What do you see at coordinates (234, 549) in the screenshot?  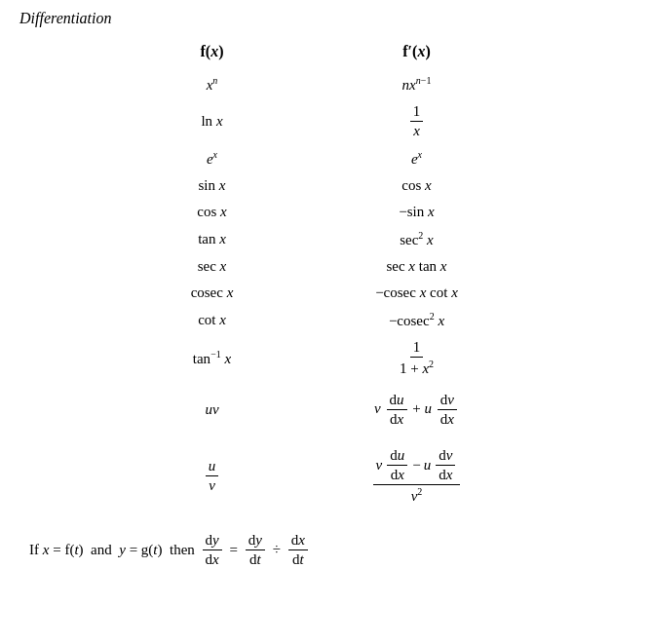 I see `chain-equals: =` at bounding box center [234, 549].